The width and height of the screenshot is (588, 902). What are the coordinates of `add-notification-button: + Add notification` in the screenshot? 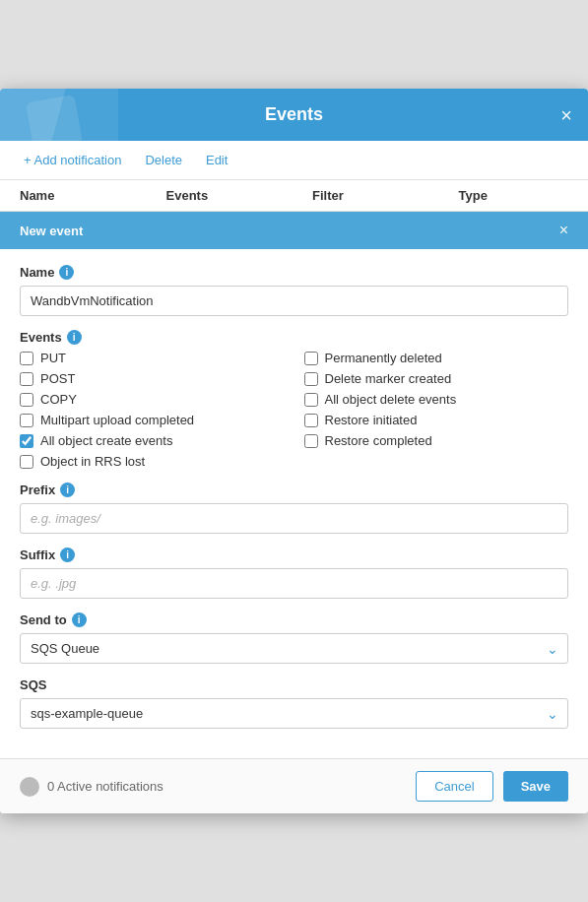 It's located at (73, 160).